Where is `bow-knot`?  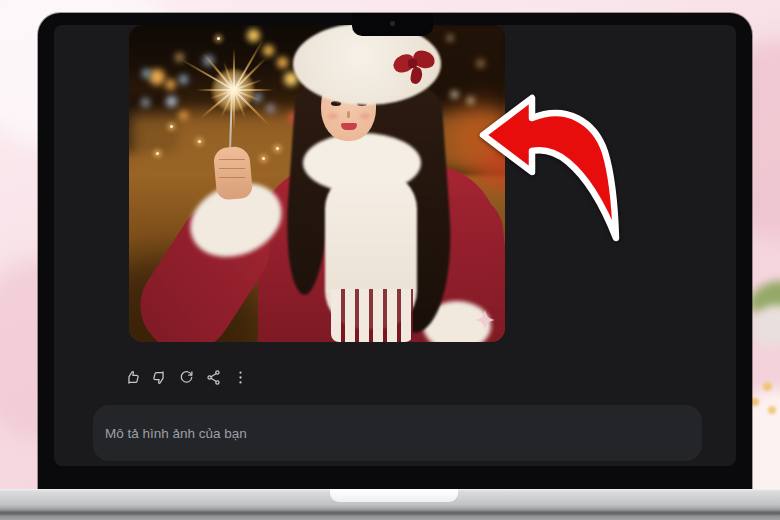 bow-knot is located at coordinates (412, 64).